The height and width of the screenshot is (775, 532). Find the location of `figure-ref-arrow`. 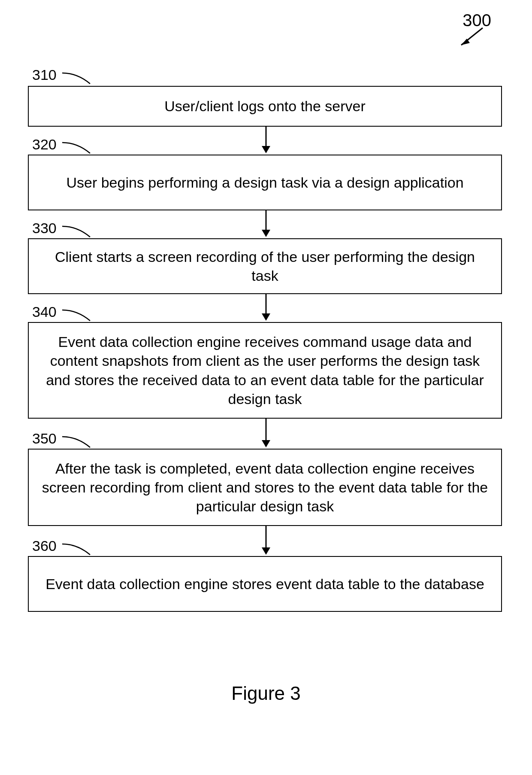

figure-ref-arrow is located at coordinates (472, 36).